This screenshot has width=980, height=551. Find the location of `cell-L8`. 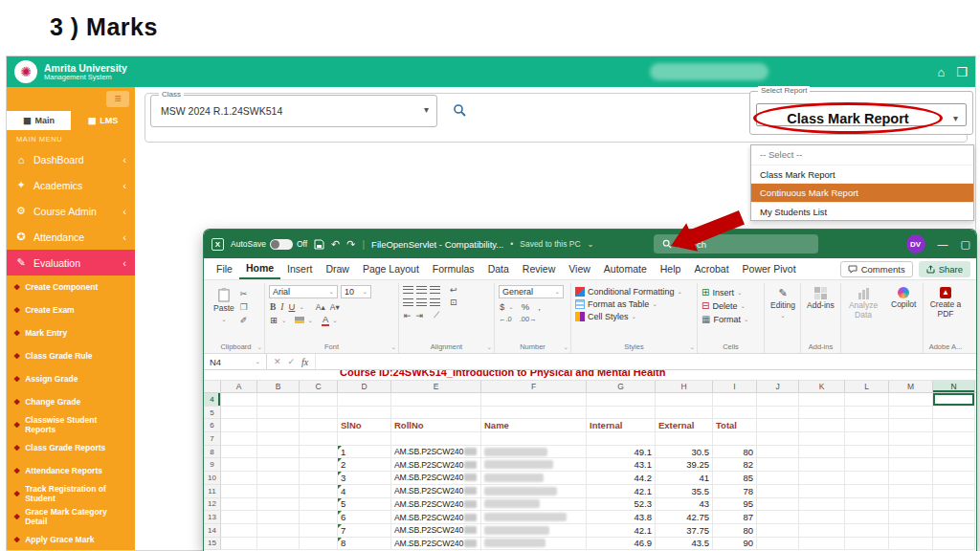

cell-L8 is located at coordinates (867, 452).